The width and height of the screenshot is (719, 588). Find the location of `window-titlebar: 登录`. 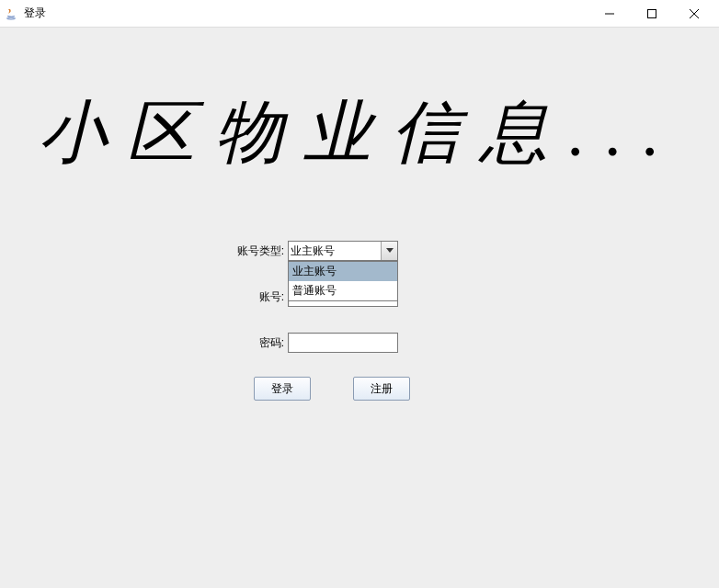

window-titlebar: 登录 is located at coordinates (360, 14).